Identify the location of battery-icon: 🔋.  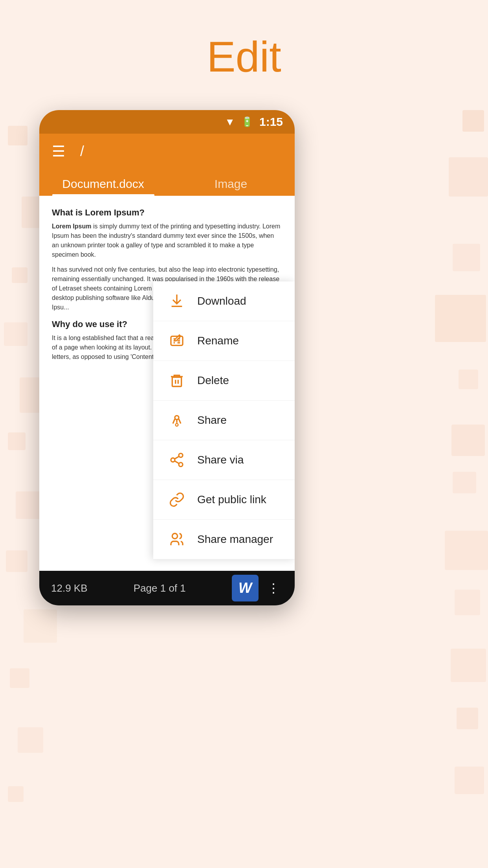
(247, 122).